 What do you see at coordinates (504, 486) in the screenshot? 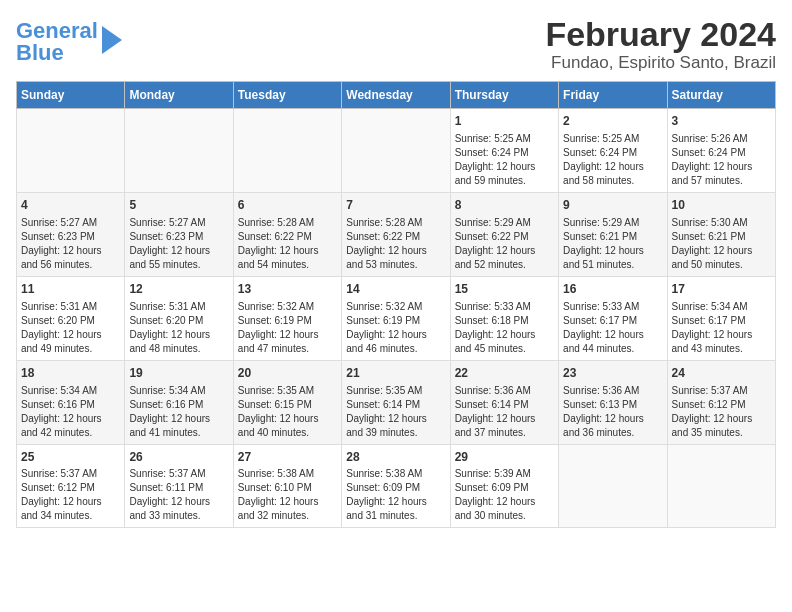
I see `day-cell: 29Sunrise: 5:39 AM Sunset: 6:09 PM Dayli…` at bounding box center [504, 486].